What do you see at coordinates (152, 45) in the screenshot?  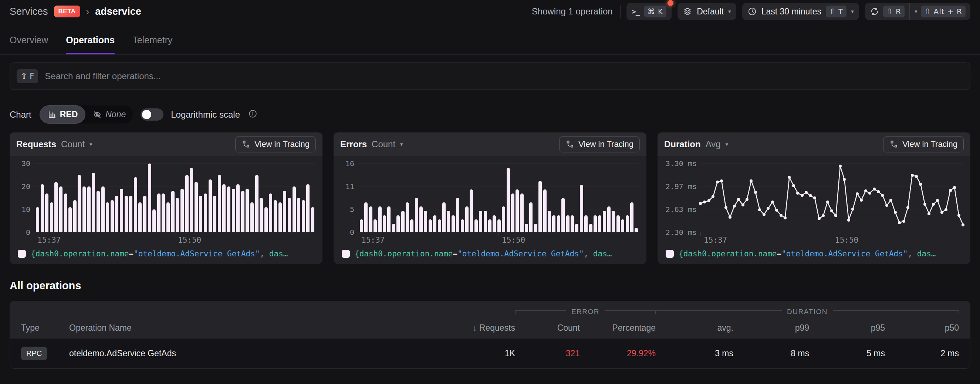 I see `tab-telemetry: Telemetry` at bounding box center [152, 45].